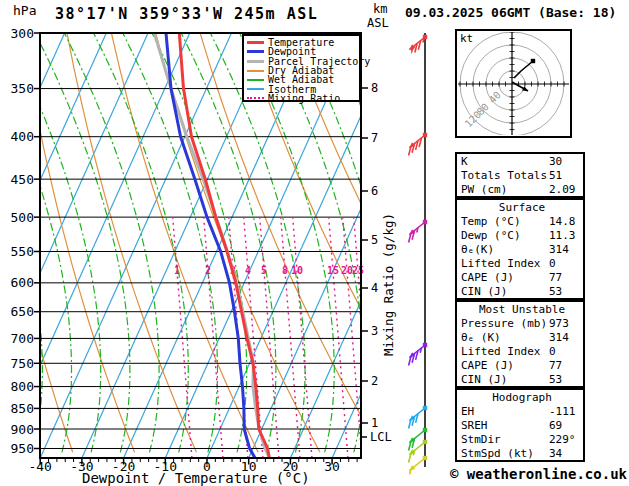 The width and height of the screenshot is (629, 486). Describe the element at coordinates (505, 292) in the screenshot. I see `panel-row-label: CIN (J)` at that location.